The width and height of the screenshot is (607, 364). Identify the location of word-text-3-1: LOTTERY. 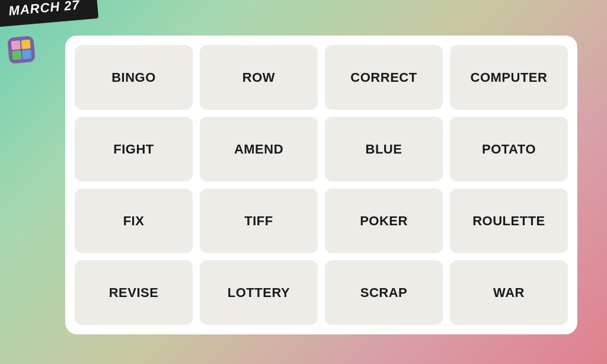
(258, 293).